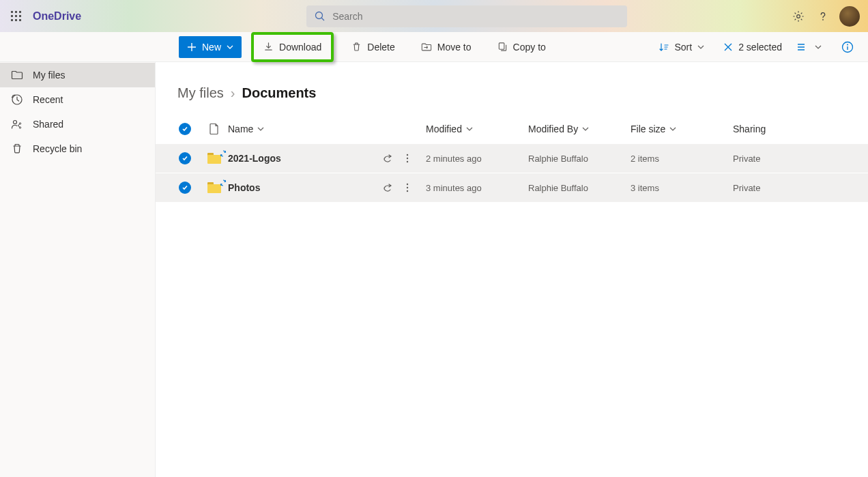 The width and height of the screenshot is (868, 477). Describe the element at coordinates (223, 183) in the screenshot. I see `sync-icon` at that location.